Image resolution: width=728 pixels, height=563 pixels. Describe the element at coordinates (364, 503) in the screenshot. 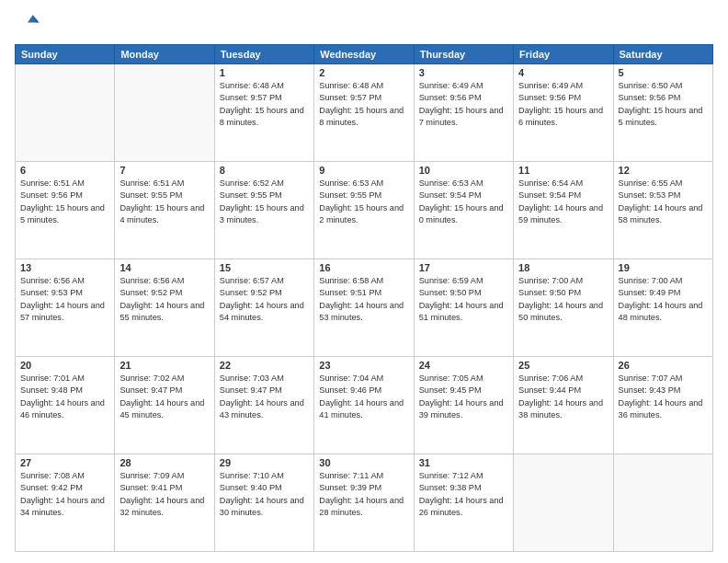

I see `calendar-cell: 30Sunrise: 7:11 AMSunset: 9:39 PMDayligh…` at that location.